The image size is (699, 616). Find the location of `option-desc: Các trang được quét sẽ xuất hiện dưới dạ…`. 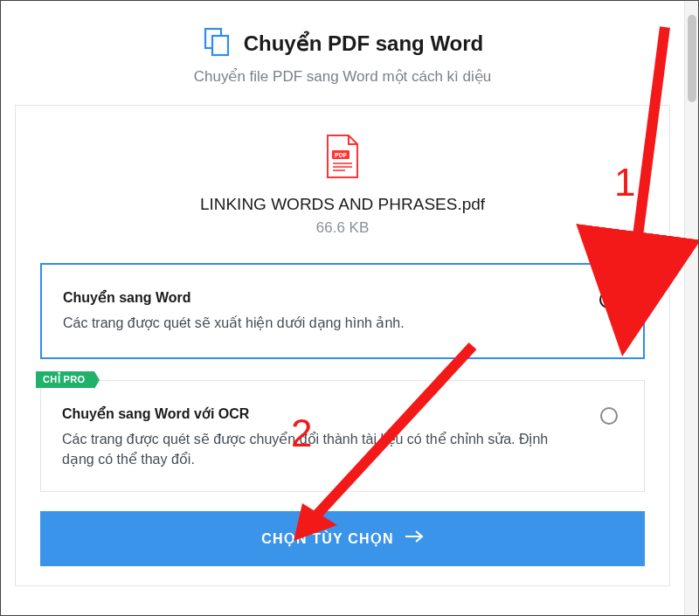

option-desc: Các trang được quét sẽ xuất hiện dưới dạ… is located at coordinates (318, 323).